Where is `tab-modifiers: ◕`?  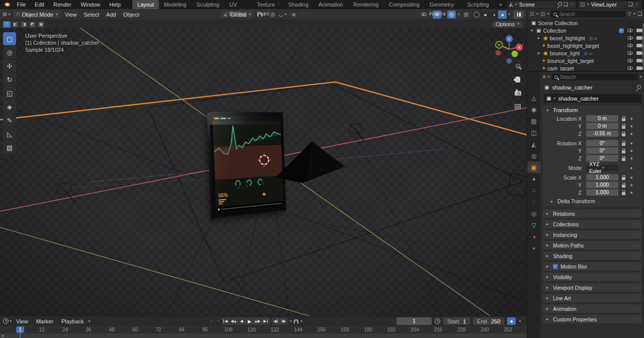 tab-modifiers: ◕ is located at coordinates (534, 179).